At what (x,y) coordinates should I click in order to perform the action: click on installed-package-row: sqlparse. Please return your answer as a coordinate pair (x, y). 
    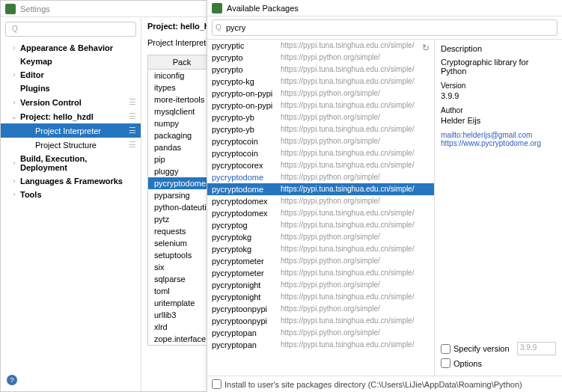
    Looking at the image, I should click on (182, 279).